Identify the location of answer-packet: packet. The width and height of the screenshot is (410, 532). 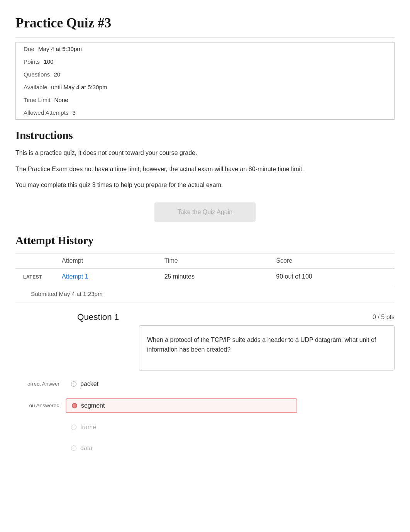
(230, 384).